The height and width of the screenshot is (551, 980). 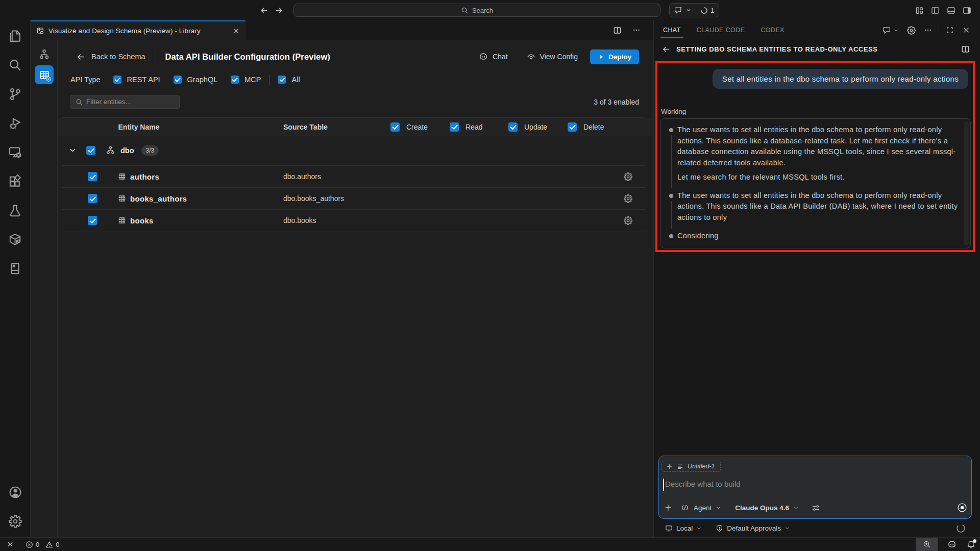 I want to click on scrollbar, so click(x=966, y=184).